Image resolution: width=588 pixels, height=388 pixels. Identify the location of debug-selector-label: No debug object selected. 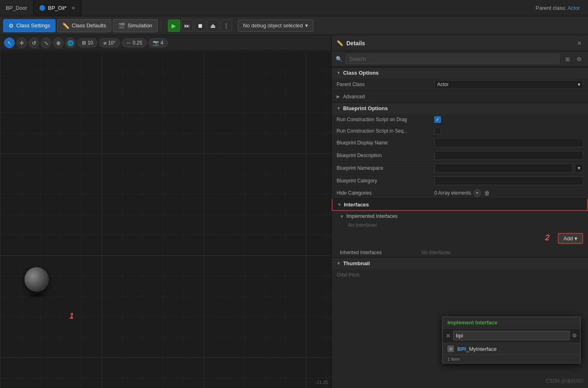
(273, 25).